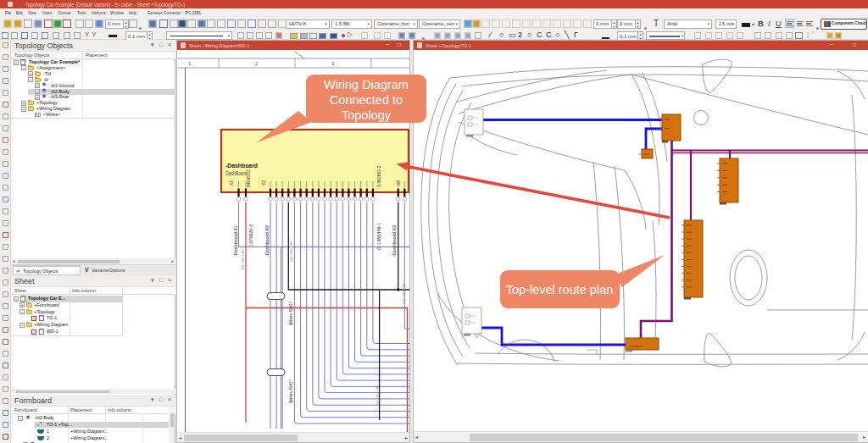 The image size is (868, 443). What do you see at coordinates (251, 235) in the screenshot?
I see `svg-text: 1375820-2` at bounding box center [251, 235].